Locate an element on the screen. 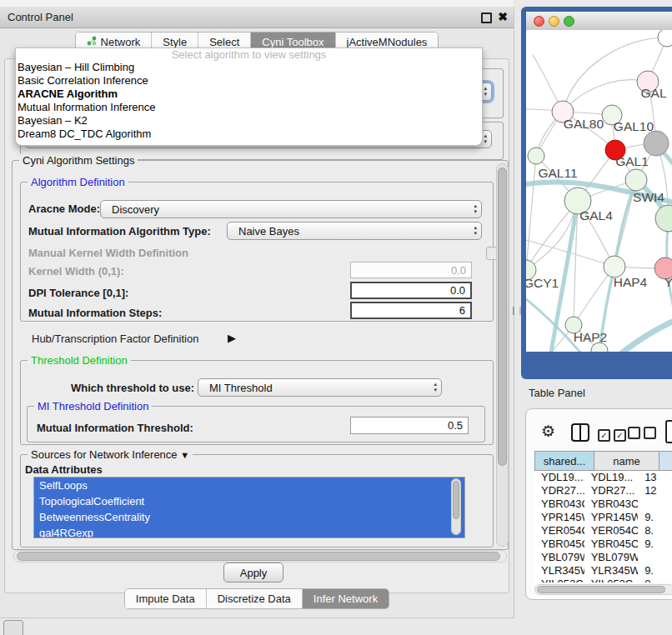  network-graph: GALGAL80GAL10GAL1GAL11SWI4GAL4GCY1HAP4YH… is located at coordinates (599, 191).